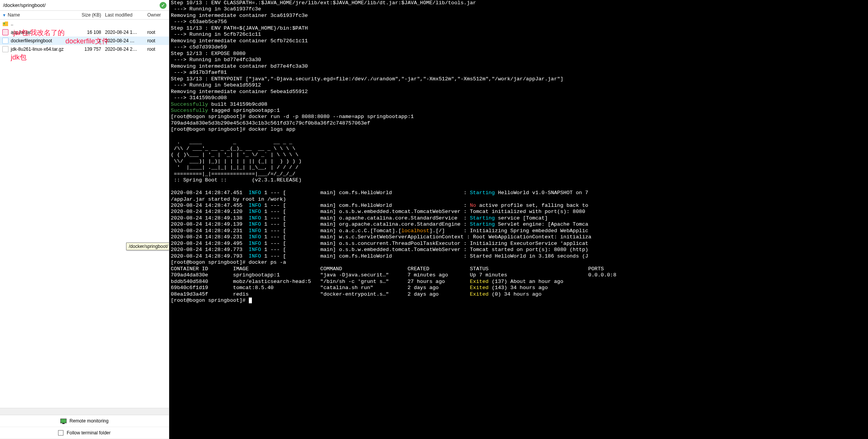 The image size is (868, 439). Describe the element at coordinates (92, 41) in the screenshot. I see `file-size: 1` at that location.